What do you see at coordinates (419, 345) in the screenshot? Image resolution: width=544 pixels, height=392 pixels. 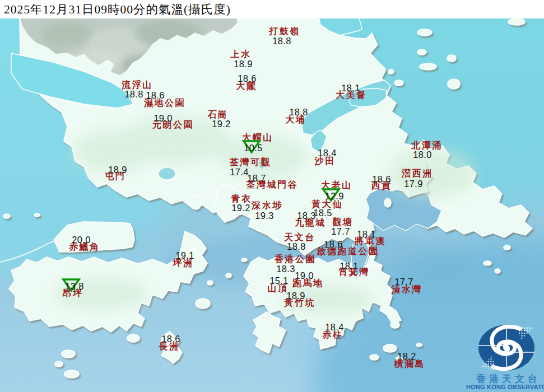 I see `island-waglan` at bounding box center [419, 345].